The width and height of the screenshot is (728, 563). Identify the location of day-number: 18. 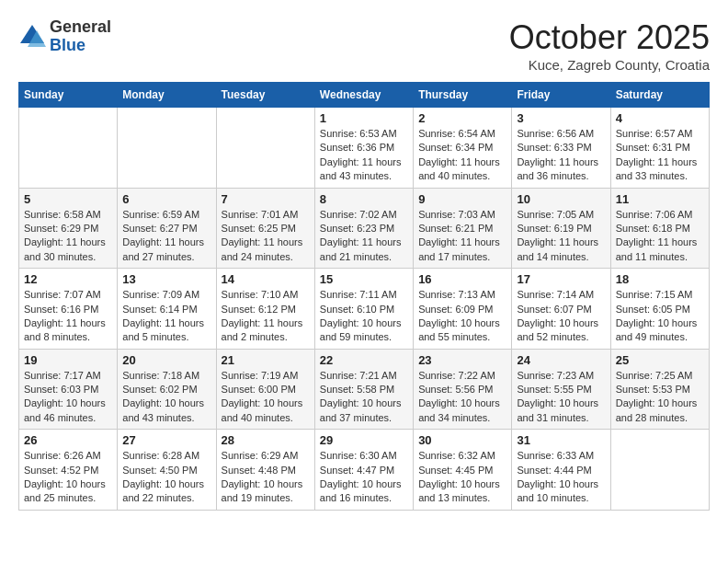
(660, 280).